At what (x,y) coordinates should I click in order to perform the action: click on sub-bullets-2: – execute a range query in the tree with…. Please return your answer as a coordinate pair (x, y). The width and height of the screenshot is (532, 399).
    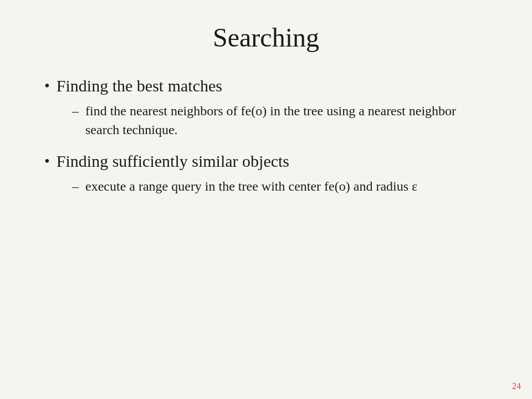
    Looking at the image, I should click on (280, 187).